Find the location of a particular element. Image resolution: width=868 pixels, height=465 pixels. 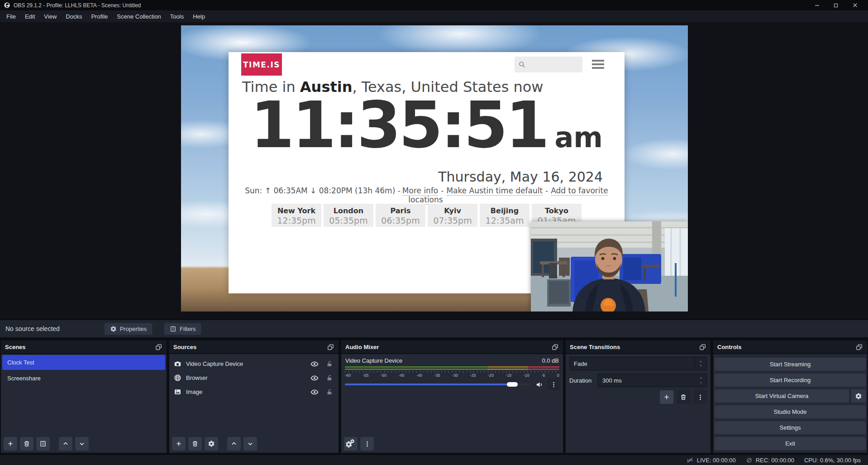

maximize-button is located at coordinates (836, 5).